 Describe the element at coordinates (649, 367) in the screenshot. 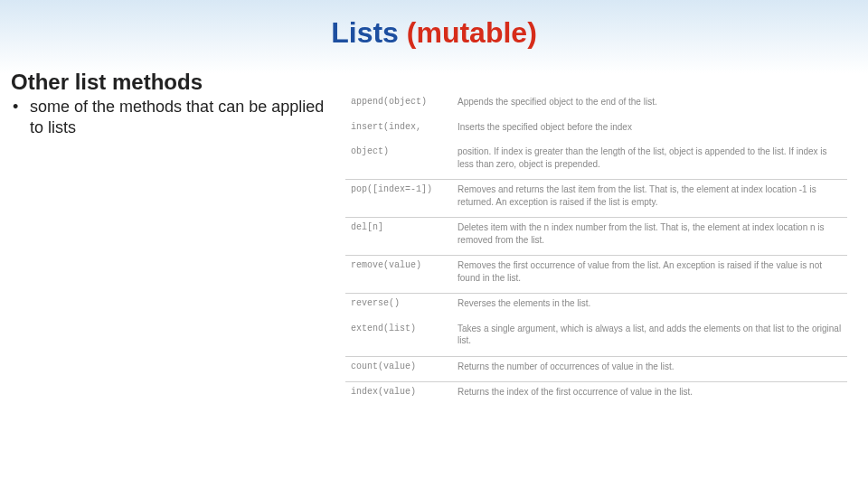

I see `method-description: Returns the number of occurrences of val…` at that location.